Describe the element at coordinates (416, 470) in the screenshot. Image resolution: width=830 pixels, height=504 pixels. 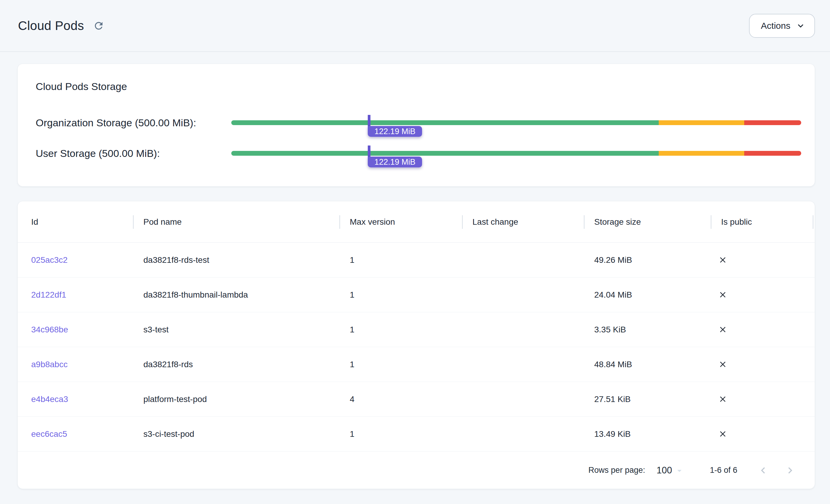
I see `pagination-bar: Rows per page: 100 1-6 of 6` at that location.